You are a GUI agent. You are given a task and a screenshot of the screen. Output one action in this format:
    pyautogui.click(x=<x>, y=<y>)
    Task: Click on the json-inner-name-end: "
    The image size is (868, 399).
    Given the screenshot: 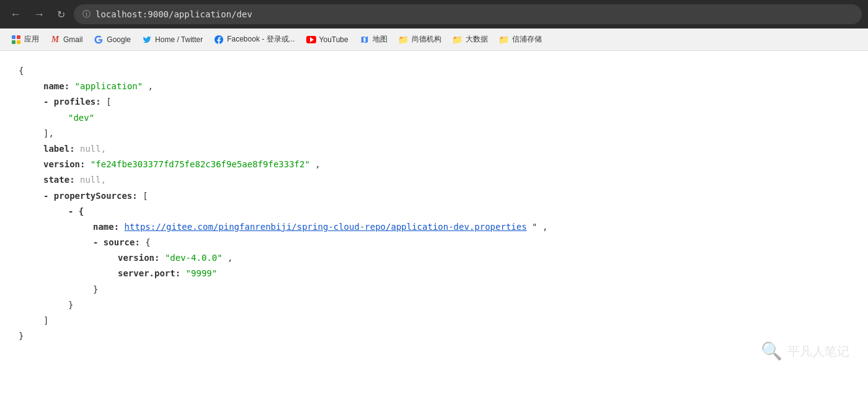 What is the action you would take?
    pyautogui.click(x=534, y=227)
    